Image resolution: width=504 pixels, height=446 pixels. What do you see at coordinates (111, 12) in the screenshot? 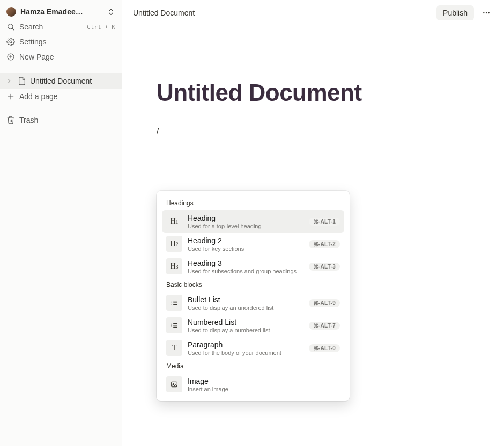
I see `chevron-up-down-icon` at bounding box center [111, 12].